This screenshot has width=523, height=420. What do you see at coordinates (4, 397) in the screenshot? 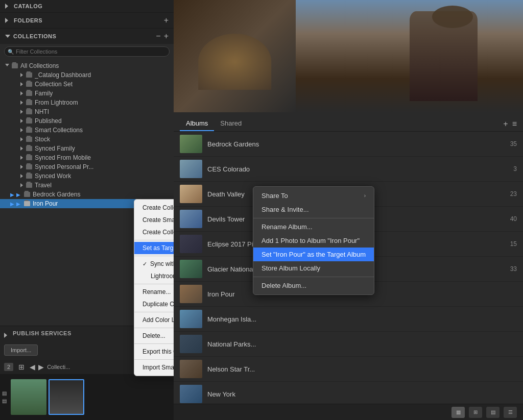
I see `filmstrip-controls: ▤ ▤` at bounding box center [4, 397].